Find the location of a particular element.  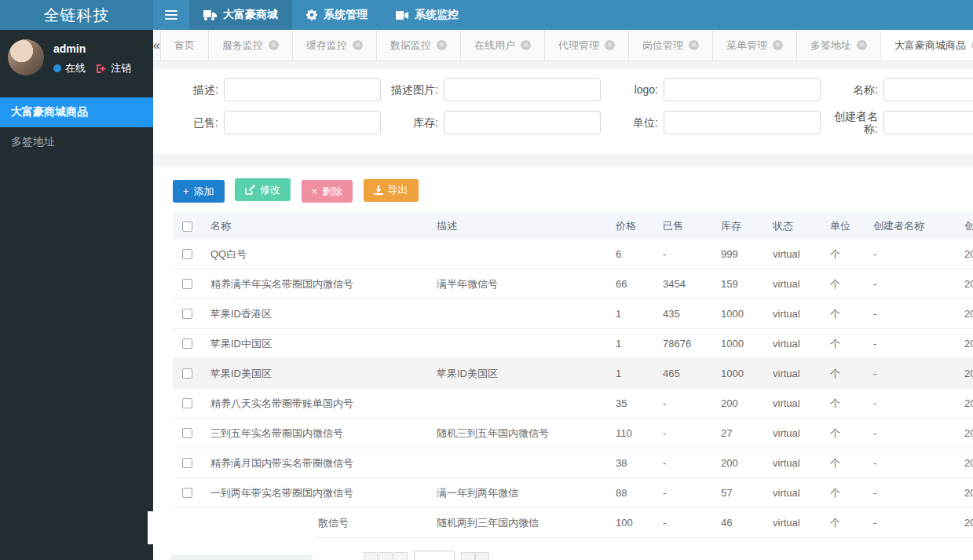

select-all-checkbox is located at coordinates (187, 226).